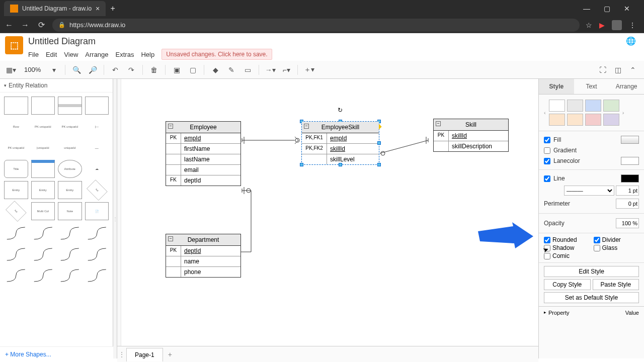 The width and height of the screenshot is (644, 362). I want to click on opacity-input, so click(627, 223).